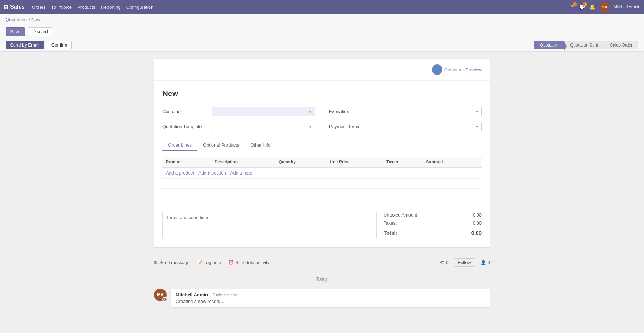 The image size is (644, 333). Describe the element at coordinates (6, 7) in the screenshot. I see `grid-icon: ⊞` at that location.